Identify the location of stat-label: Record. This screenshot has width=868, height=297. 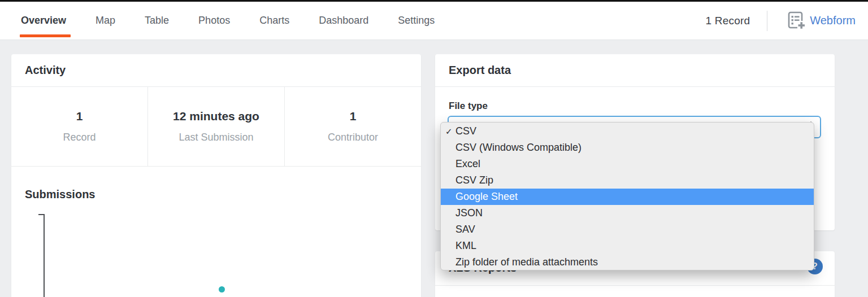
(79, 138).